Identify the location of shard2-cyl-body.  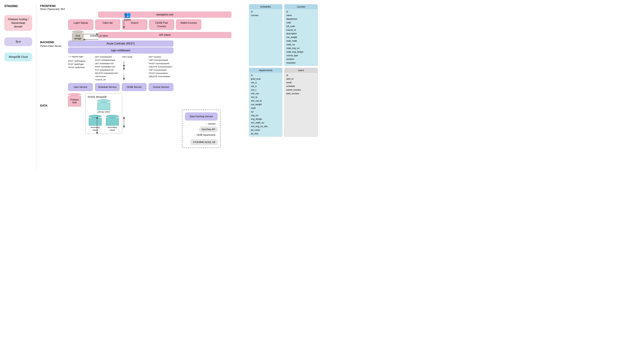
(112, 122).